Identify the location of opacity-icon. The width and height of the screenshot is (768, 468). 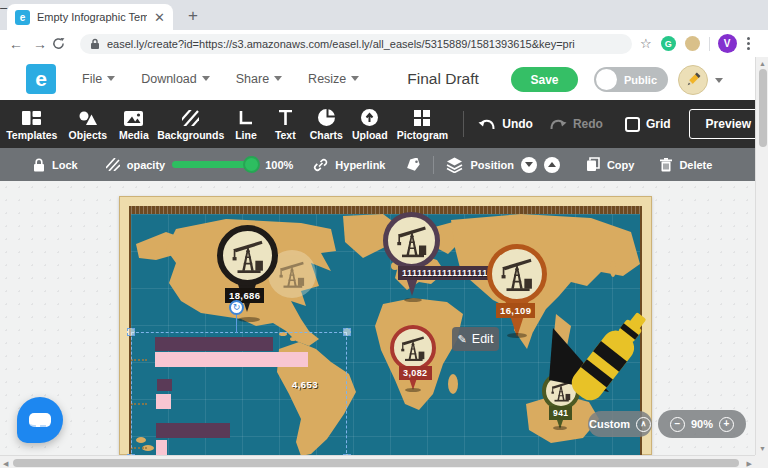
(113, 164).